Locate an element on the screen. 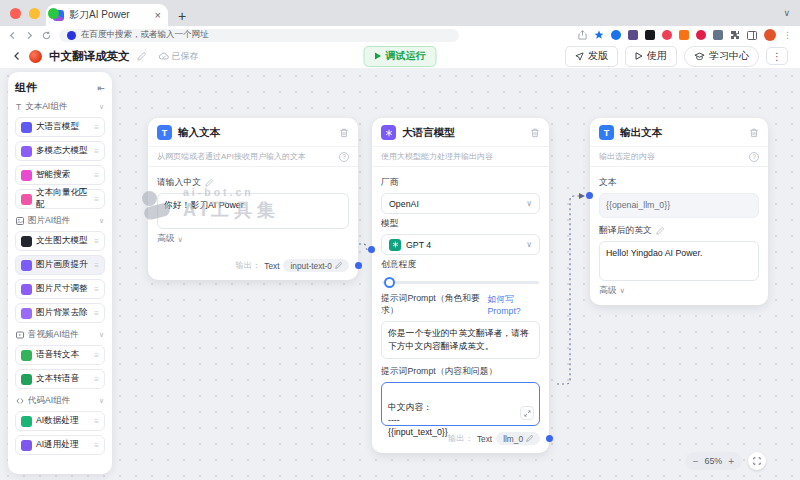 Image resolution: width=800 pixels, height=480 pixels. learn-center-button: 学习中心 is located at coordinates (722, 56).